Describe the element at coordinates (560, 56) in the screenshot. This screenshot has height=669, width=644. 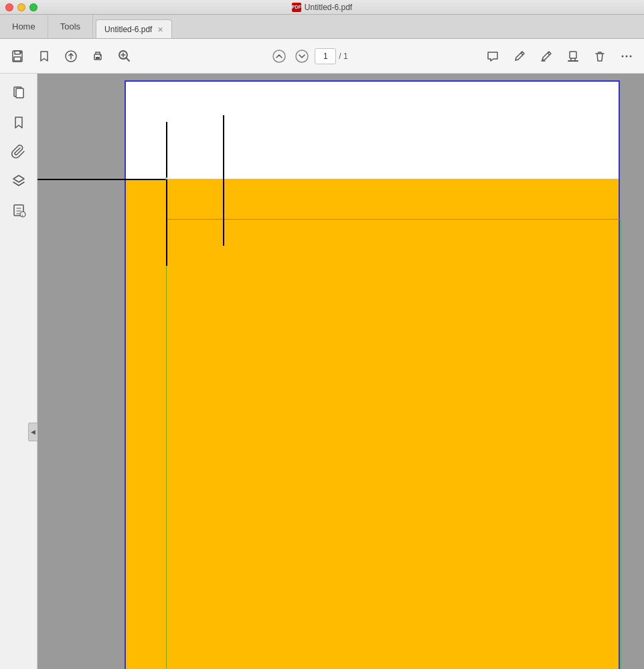
I see `toolbar-right` at that location.